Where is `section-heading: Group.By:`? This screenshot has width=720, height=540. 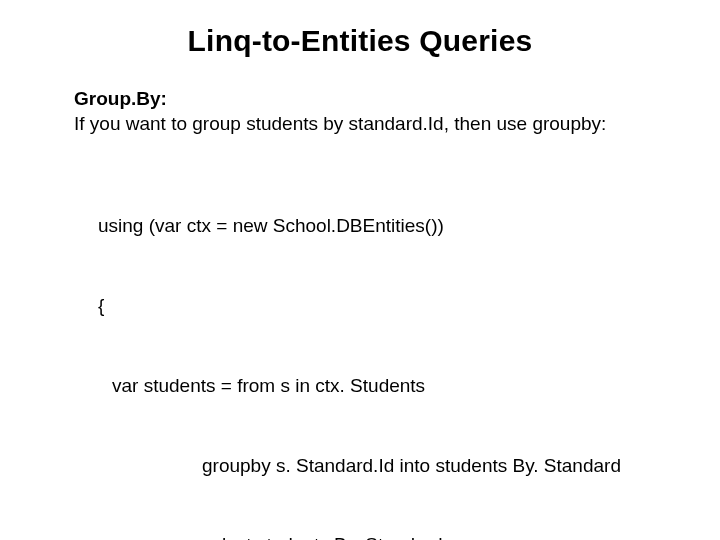 section-heading: Group.By: is located at coordinates (360, 98).